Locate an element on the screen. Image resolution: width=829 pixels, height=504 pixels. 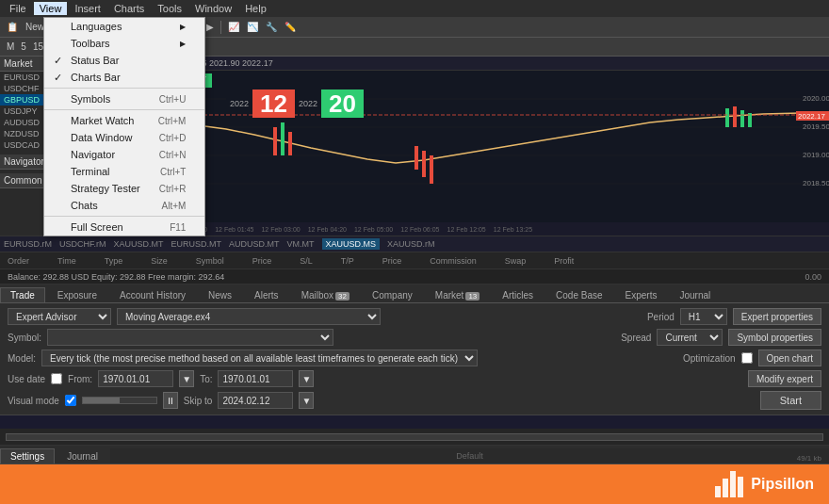
tab-audusd-mt: AUDUSD.MT is located at coordinates (254, 244).